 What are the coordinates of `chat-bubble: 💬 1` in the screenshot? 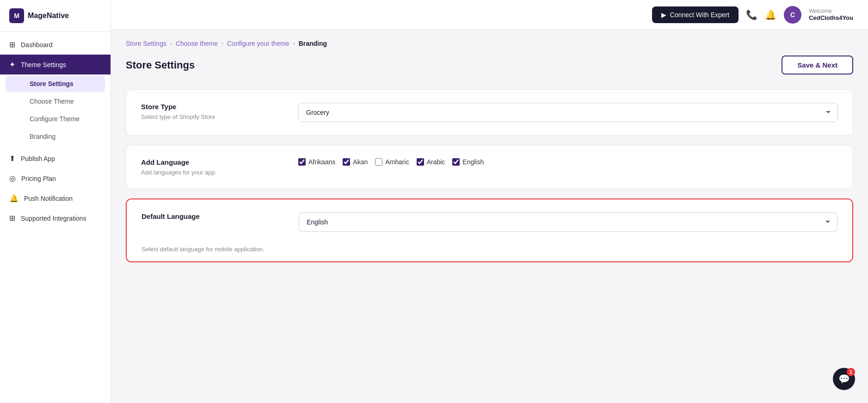 It's located at (844, 379).